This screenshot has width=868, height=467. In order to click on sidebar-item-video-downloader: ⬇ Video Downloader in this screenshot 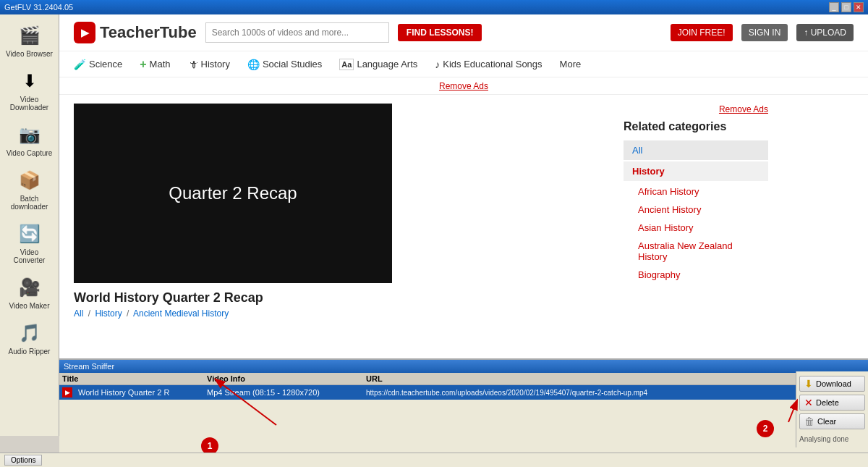, I will do `click(30, 89)`.